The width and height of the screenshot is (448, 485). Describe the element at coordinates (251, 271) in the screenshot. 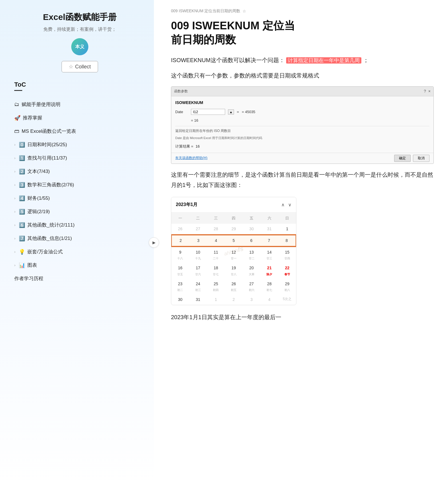

I see `calendar-cell: 20大寒` at that location.